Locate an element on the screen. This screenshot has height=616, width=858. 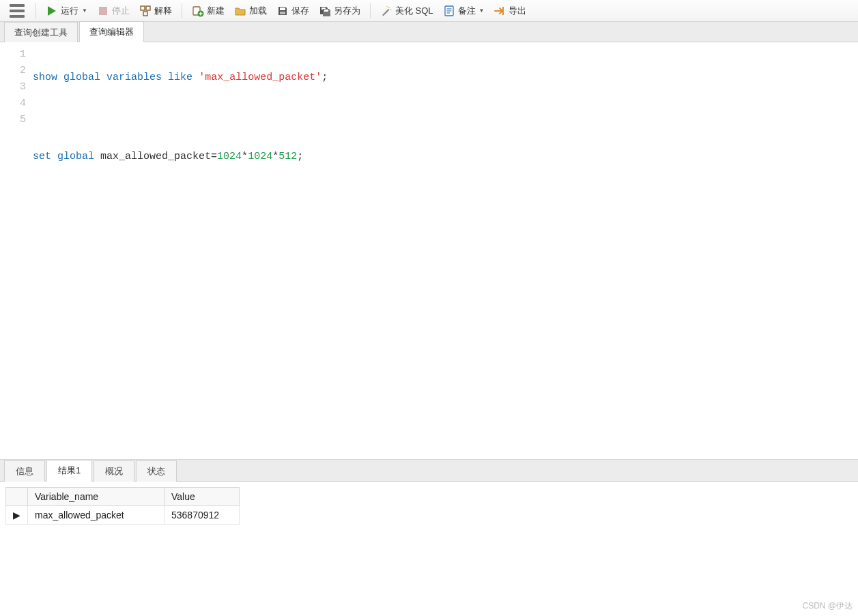
new-label: 新建 is located at coordinates (216, 11).